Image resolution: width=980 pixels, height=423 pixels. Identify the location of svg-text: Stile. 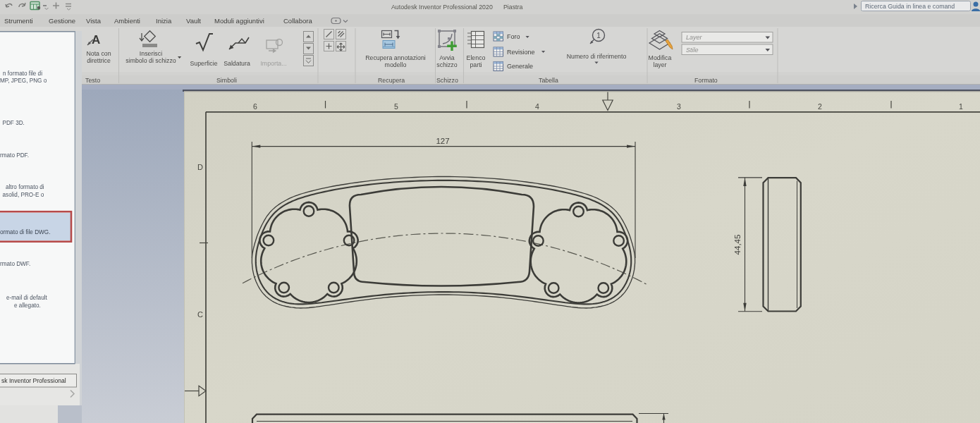
(692, 50).